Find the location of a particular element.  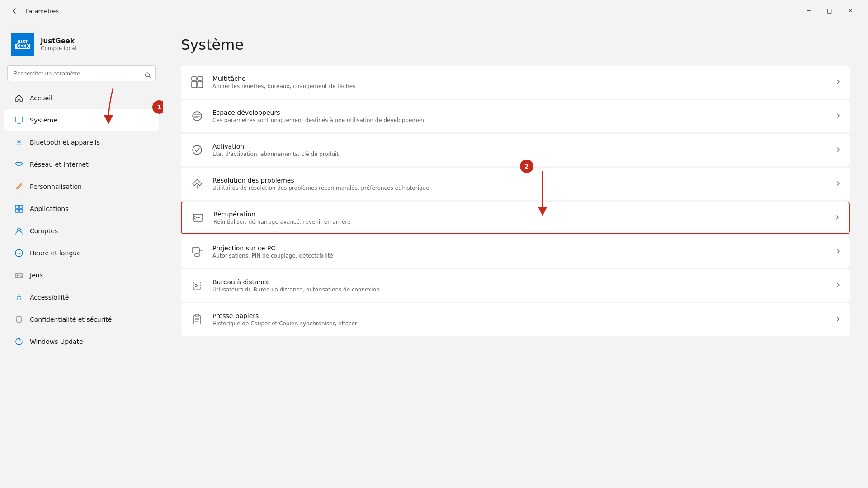

nav-list: Accueil Système 1 is located at coordinates (81, 220).